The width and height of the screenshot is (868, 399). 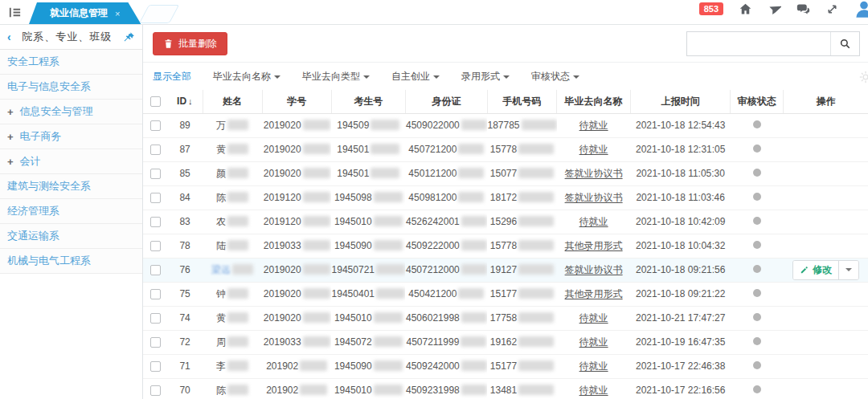 What do you see at coordinates (71, 162) in the screenshot?
I see `sidebar-item-4: + 会计` at bounding box center [71, 162].